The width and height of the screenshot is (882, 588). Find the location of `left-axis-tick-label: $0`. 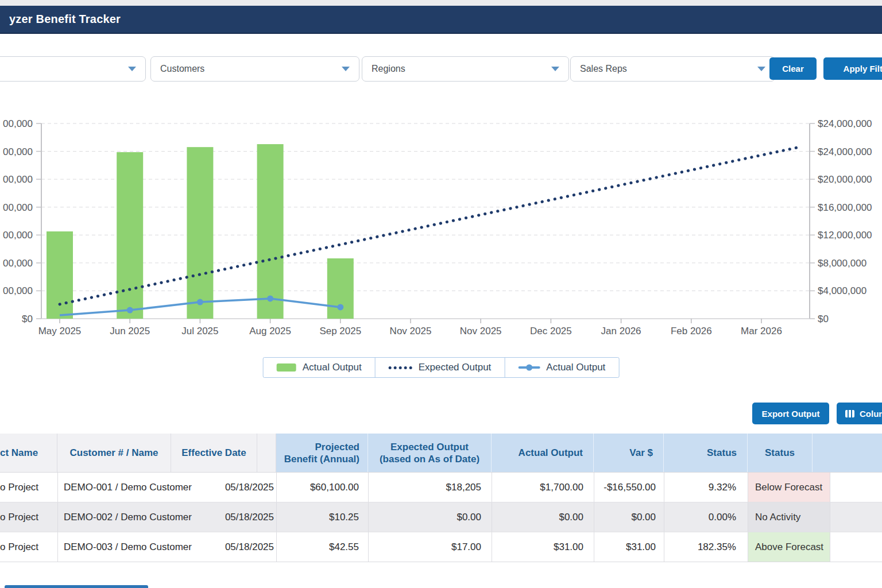

left-axis-tick-label: $0 is located at coordinates (28, 319).